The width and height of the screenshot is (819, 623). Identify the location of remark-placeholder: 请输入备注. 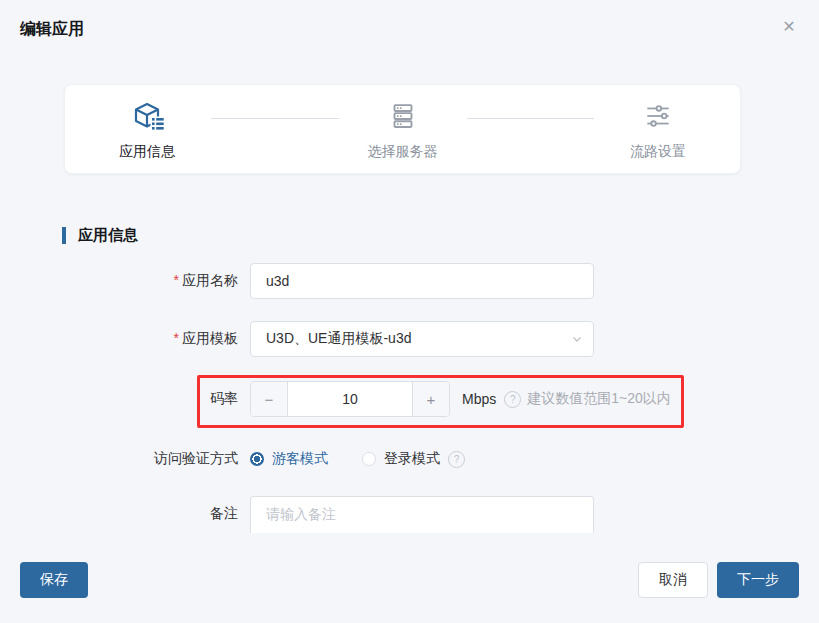
(301, 514).